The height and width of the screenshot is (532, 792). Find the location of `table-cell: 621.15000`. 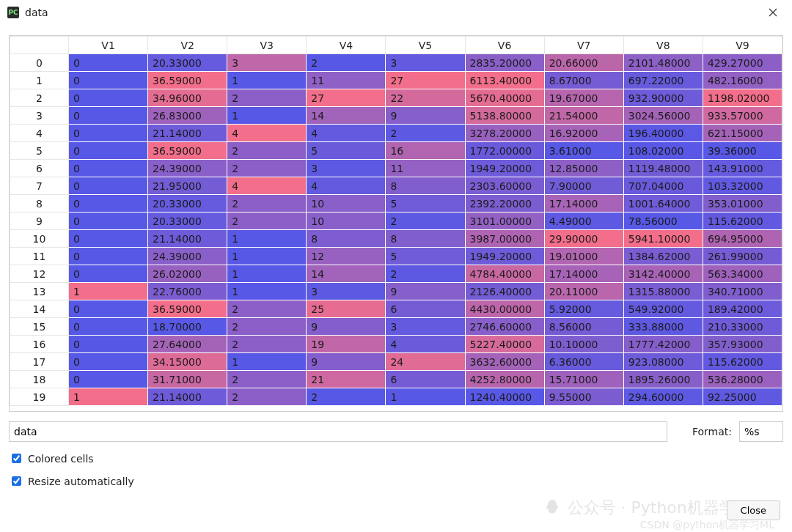

table-cell: 621.15000 is located at coordinates (742, 133).